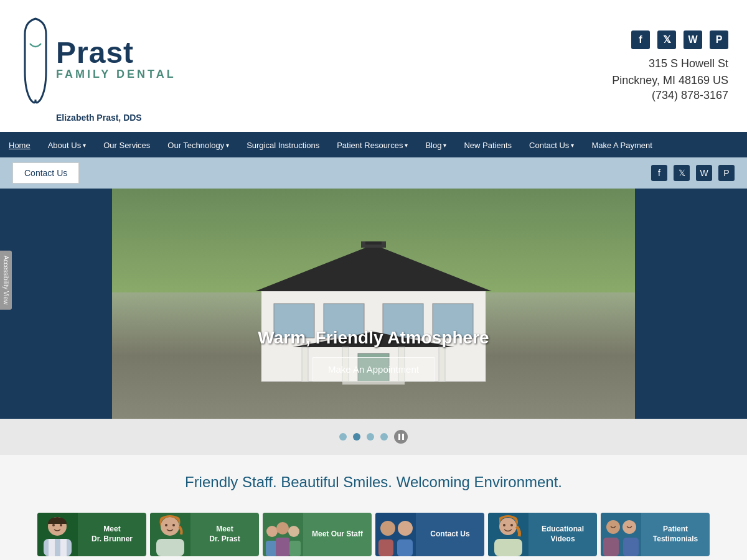 The image size is (747, 560). What do you see at coordinates (374, 338) in the screenshot?
I see `hero-title: Warm, Friendly Atmosphere` at bounding box center [374, 338].